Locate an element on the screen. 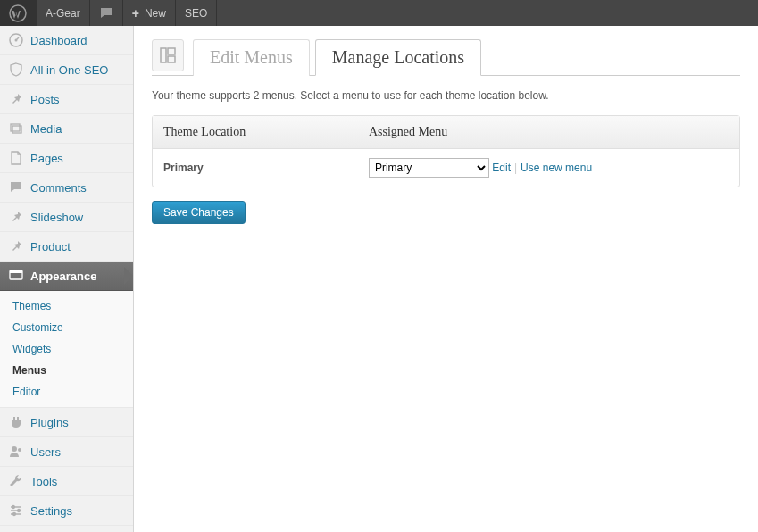  seo-label: SEO is located at coordinates (196, 13).